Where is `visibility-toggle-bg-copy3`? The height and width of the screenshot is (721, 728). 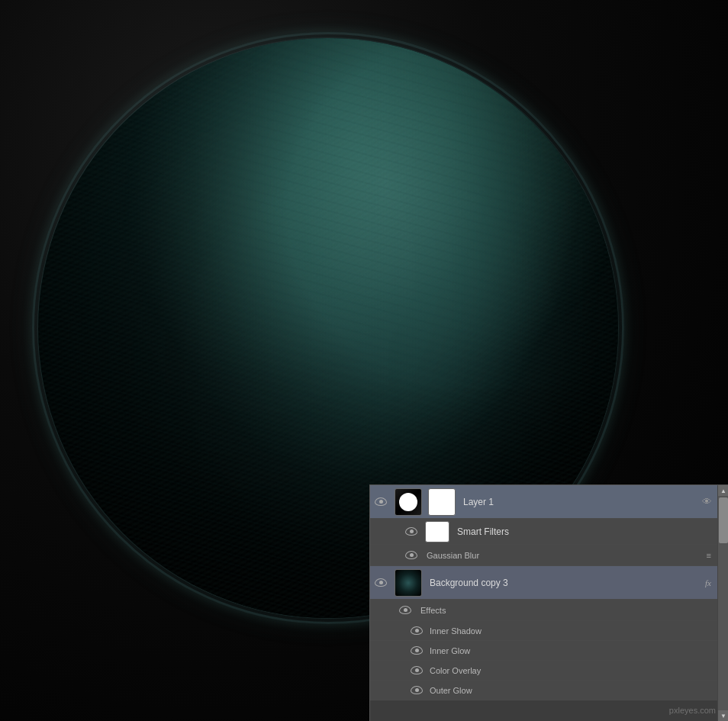 visibility-toggle-bg-copy3 is located at coordinates (381, 583).